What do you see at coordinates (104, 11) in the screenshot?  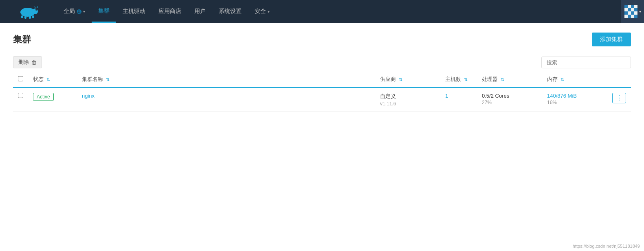 I see `nav-cluster: 集群` at bounding box center [104, 11].